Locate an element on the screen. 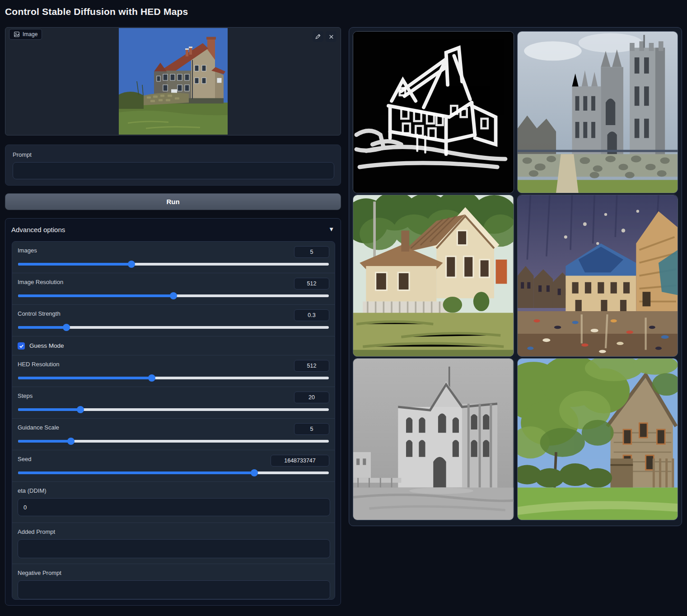 Image resolution: width=687 pixels, height=616 pixels. pencil-icon is located at coordinates (318, 37).